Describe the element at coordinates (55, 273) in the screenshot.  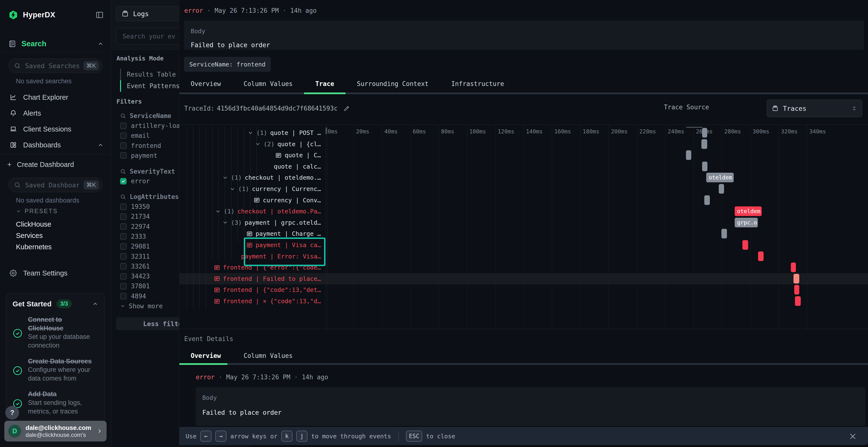
I see `team-settings-button: Team Settings` at that location.